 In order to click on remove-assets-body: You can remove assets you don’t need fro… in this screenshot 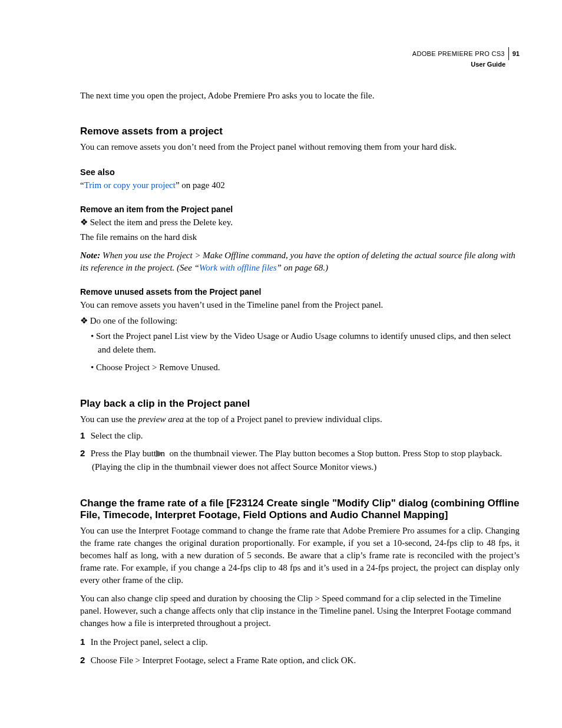, I will do `click(300, 147)`.